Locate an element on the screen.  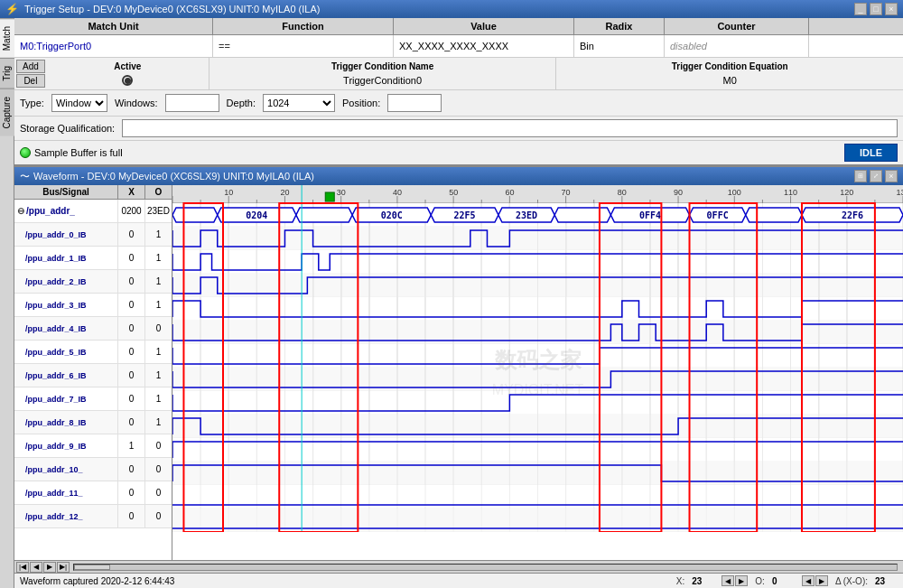
radix-cell: Bin is located at coordinates (619, 46).